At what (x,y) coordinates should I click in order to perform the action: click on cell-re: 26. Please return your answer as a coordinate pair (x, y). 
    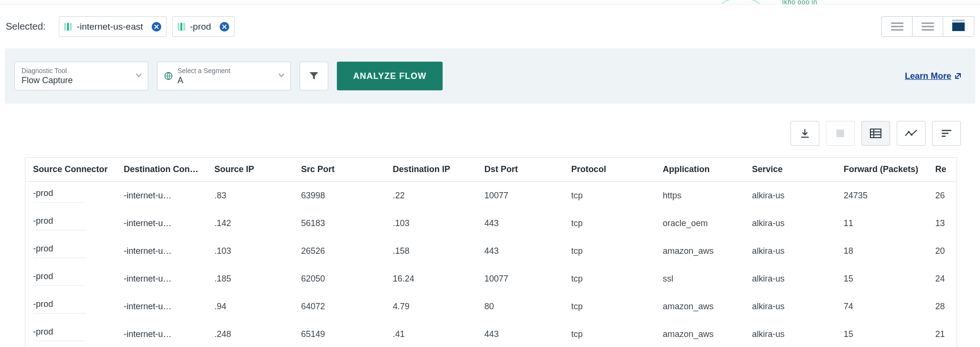
    Looking at the image, I should click on (942, 196).